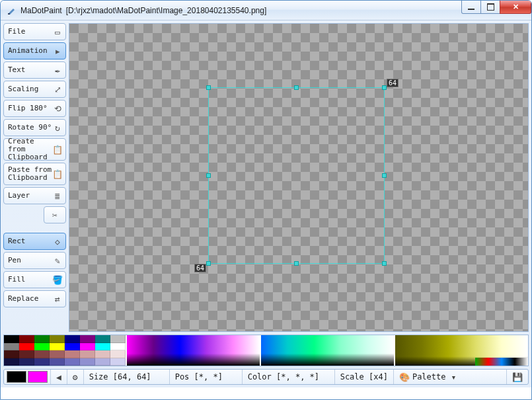  I want to click on handle-nw, so click(209, 87).